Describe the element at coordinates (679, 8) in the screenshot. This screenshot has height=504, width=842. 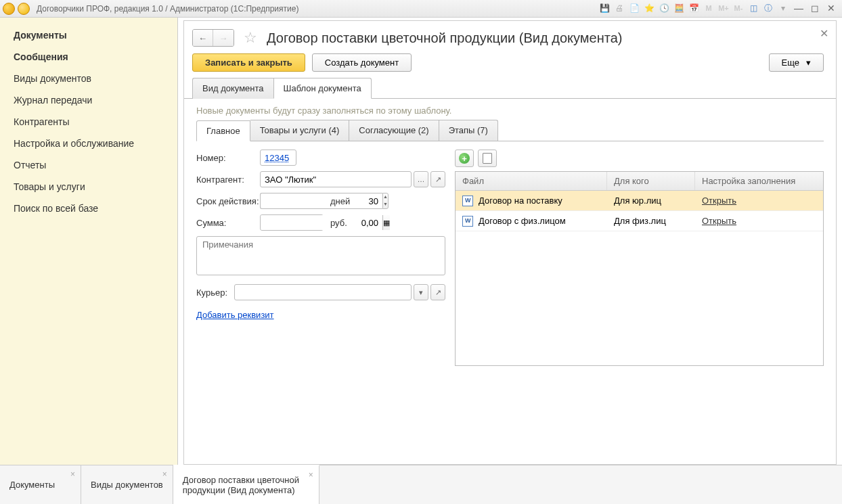
I see `calculator-icon: 🧮` at that location.